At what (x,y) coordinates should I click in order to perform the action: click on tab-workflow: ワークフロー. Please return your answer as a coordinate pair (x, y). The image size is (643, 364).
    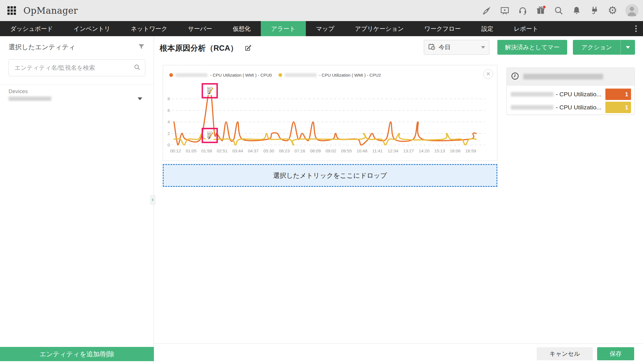
    Looking at the image, I should click on (443, 28).